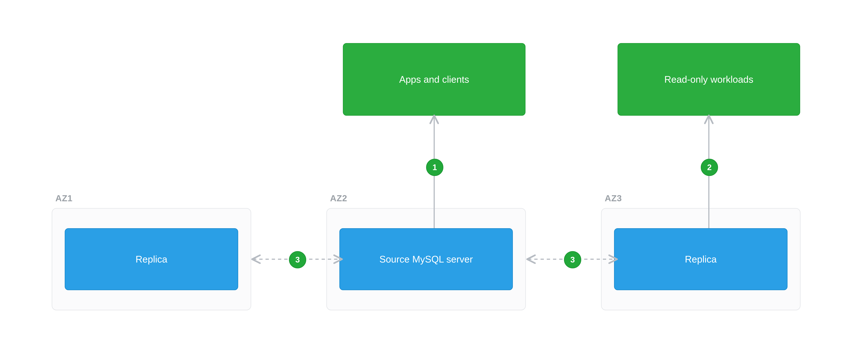 This screenshot has width=868, height=358. I want to click on badge-1: 1, so click(435, 167).